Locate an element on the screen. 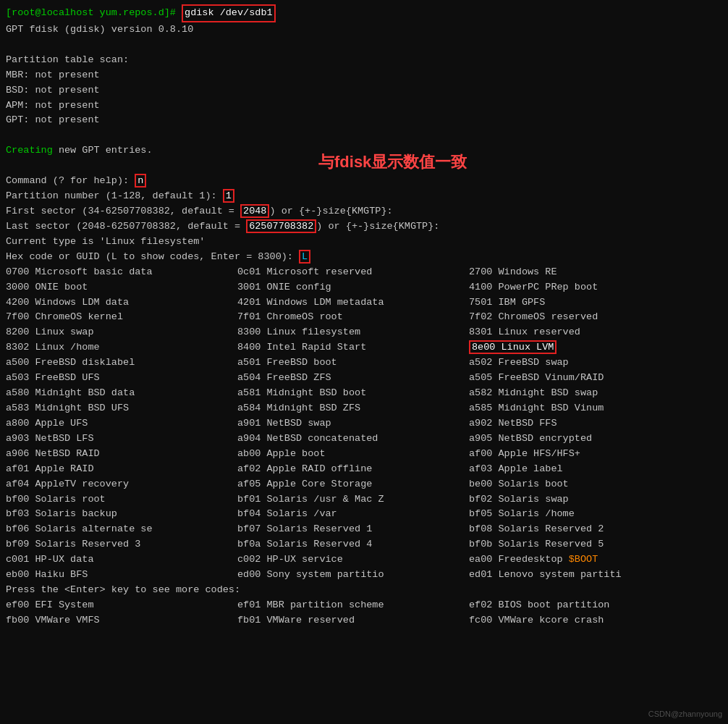 The height and width of the screenshot is (724, 728). partition-number-text: Partition number (1-128, default 1): is located at coordinates (114, 195).